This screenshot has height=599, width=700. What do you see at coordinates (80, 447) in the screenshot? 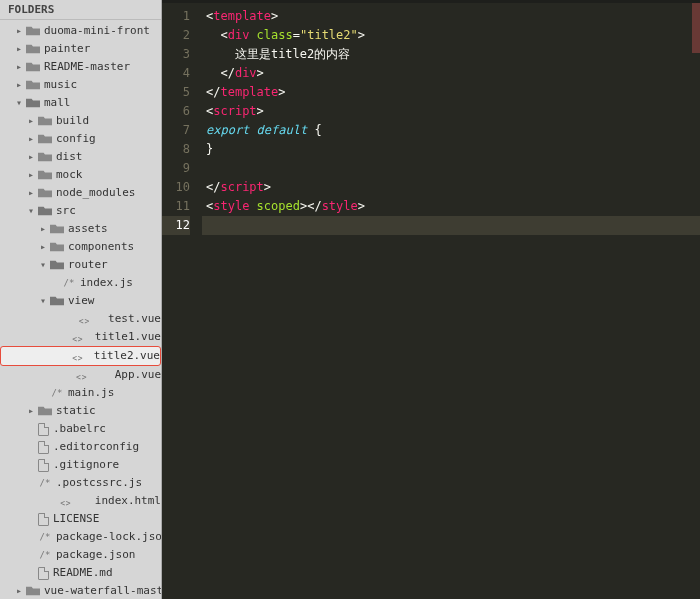
I see `tree-item: .editorconfig` at bounding box center [80, 447].